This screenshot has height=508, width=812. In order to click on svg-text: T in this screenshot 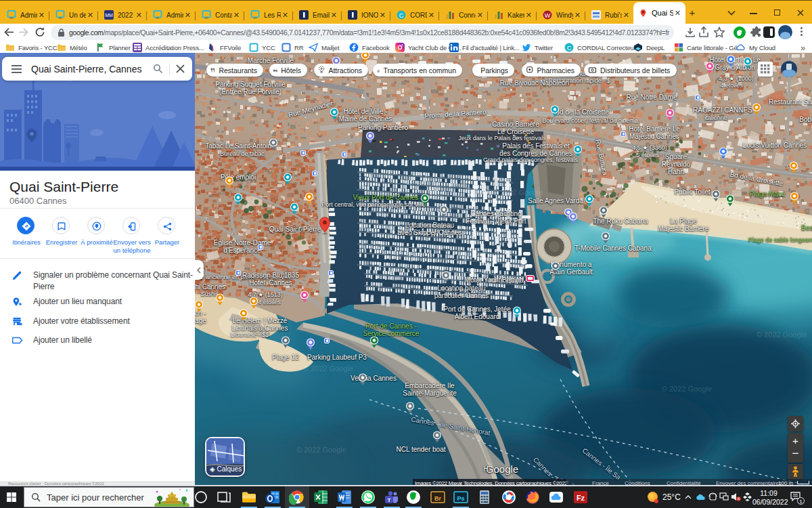, I will do `click(390, 500)`.